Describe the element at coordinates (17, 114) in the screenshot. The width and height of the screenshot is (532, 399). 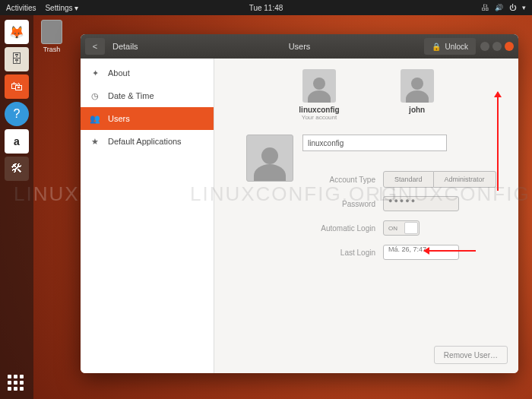
I see `help-icon: ?` at that location.